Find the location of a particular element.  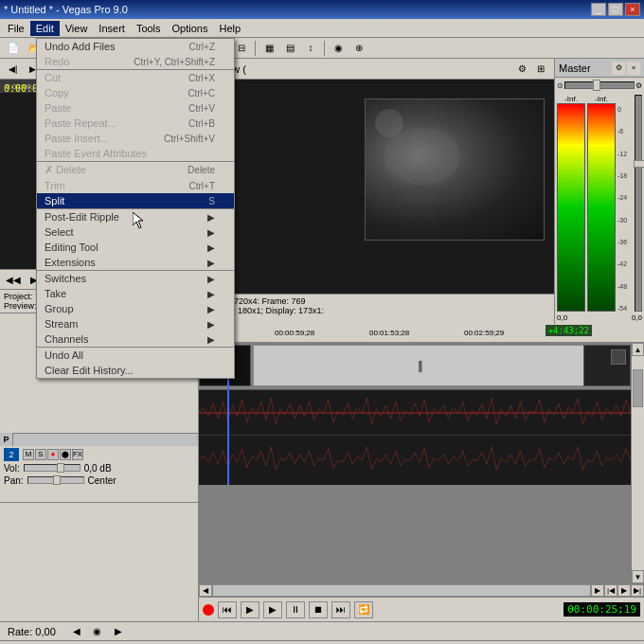

preview-info-line2: Preview: 180x1; Display: 173x1: is located at coordinates (377, 311).